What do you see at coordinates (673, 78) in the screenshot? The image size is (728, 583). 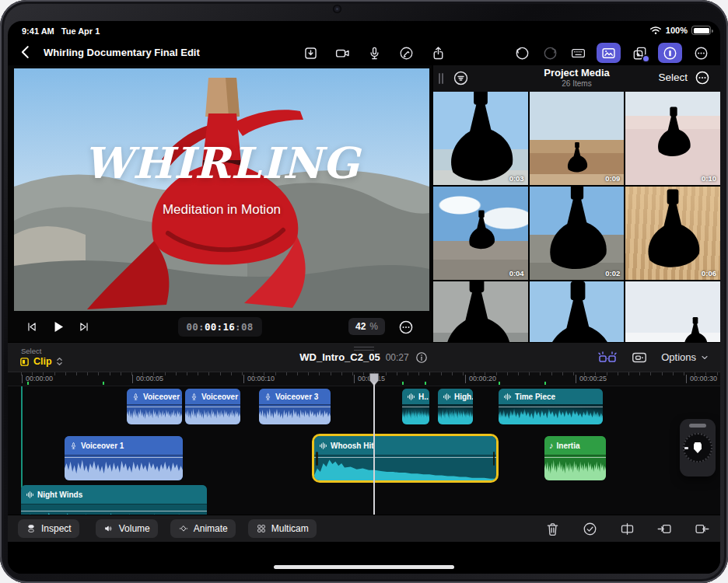 I see `select-button: Select` at bounding box center [673, 78].